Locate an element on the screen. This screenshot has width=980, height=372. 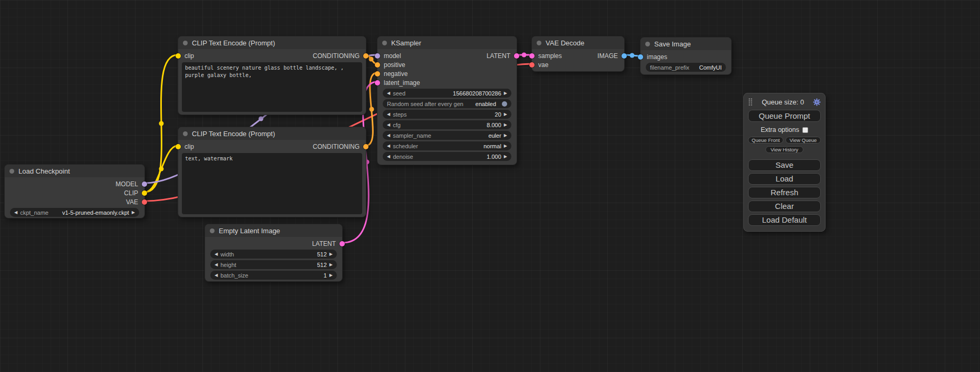
widget-seed: ◀ seed 156680208700286 ▶ is located at coordinates (447, 93).